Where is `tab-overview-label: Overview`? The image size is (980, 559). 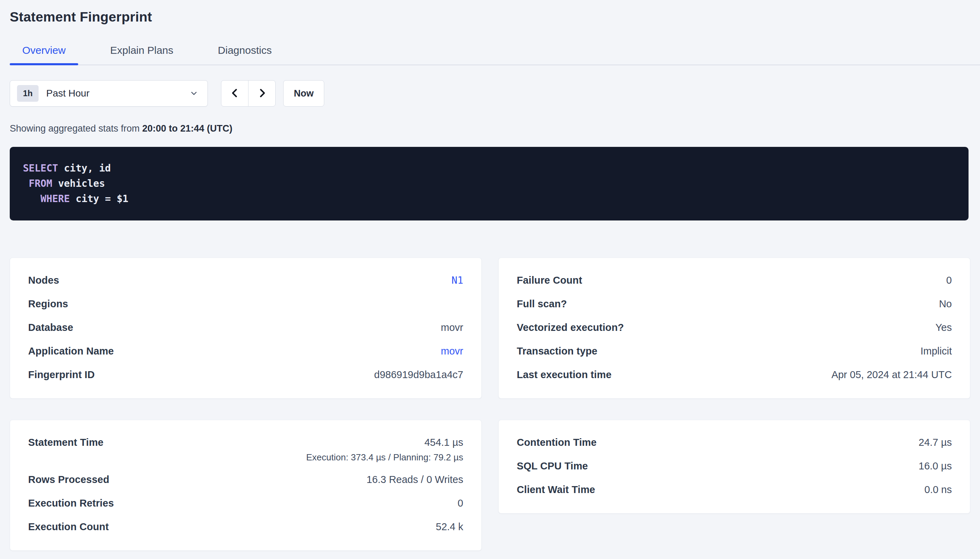 tab-overview-label: Overview is located at coordinates (44, 50).